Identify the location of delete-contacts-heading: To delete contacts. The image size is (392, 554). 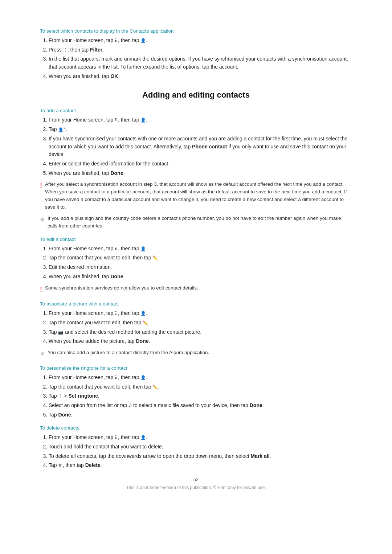
(196, 428).